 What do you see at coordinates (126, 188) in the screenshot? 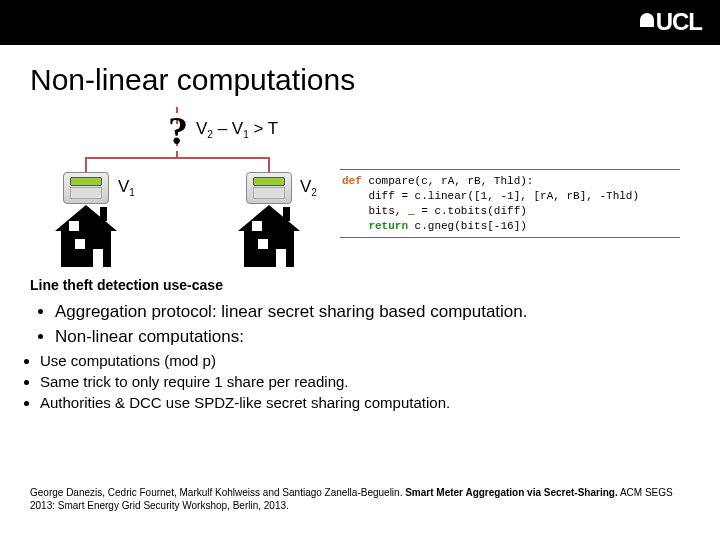
I see `label-v1: V1` at bounding box center [126, 188].